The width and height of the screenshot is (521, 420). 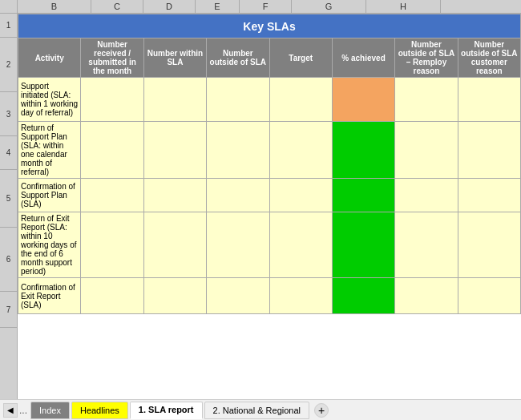 What do you see at coordinates (9, 6) in the screenshot?
I see `corner-cell` at bounding box center [9, 6].